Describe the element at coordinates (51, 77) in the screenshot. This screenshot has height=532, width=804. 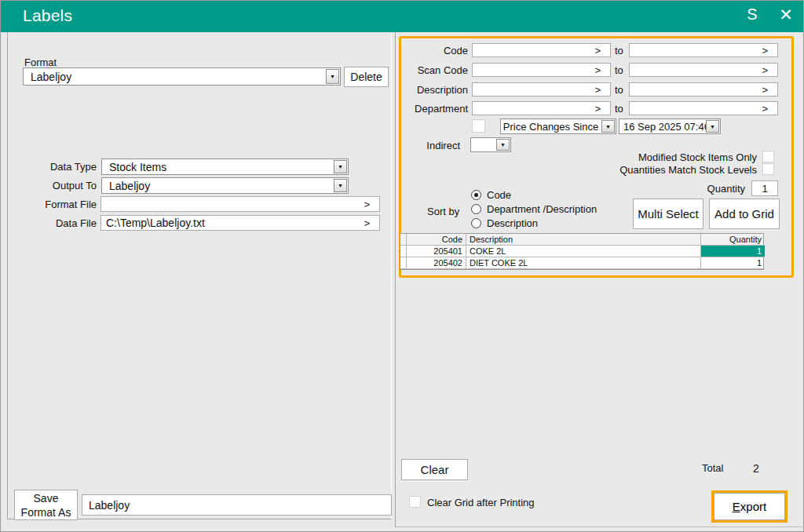
I see `format-value: Labeljoy` at that location.